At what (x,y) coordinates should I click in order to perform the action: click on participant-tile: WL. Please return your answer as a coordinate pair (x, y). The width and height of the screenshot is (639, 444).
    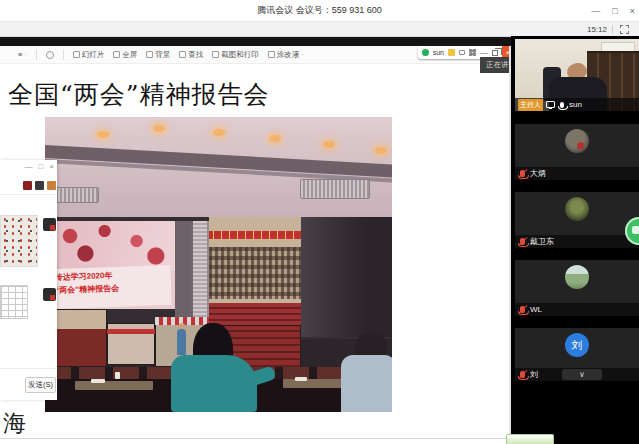
    Looking at the image, I should click on (577, 288).